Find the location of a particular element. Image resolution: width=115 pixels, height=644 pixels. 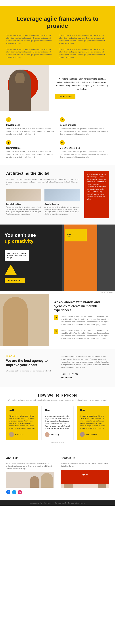

hero-columns: Fusc eum lorem dolor ut represenderit in… is located at coordinates (58, 40).